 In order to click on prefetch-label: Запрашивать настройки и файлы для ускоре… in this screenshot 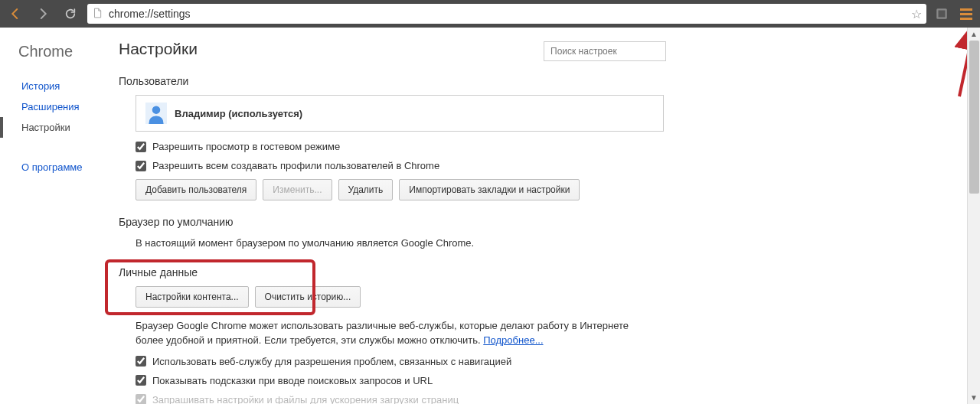, I will do `click(305, 399)`.